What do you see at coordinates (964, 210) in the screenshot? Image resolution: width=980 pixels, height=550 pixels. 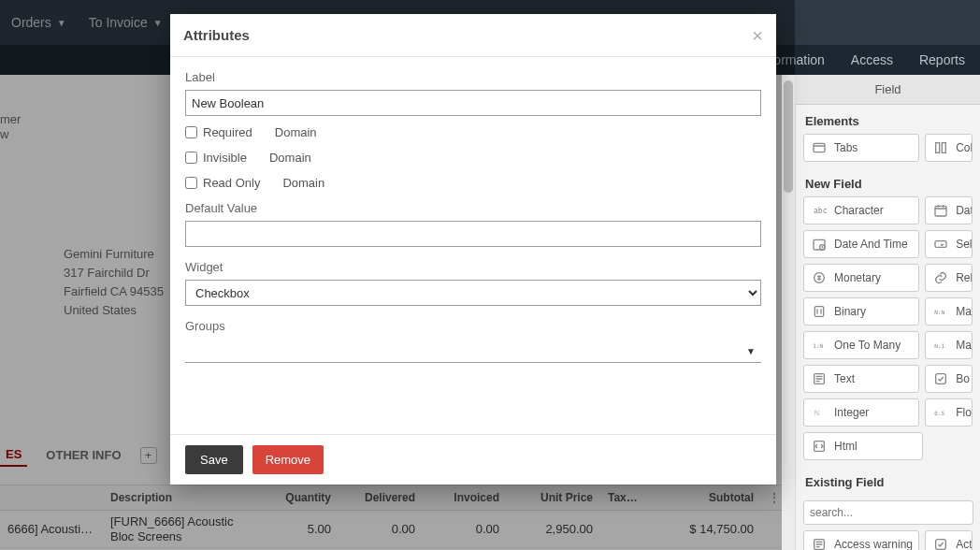 I see `field-date-label: Dat` at bounding box center [964, 210].